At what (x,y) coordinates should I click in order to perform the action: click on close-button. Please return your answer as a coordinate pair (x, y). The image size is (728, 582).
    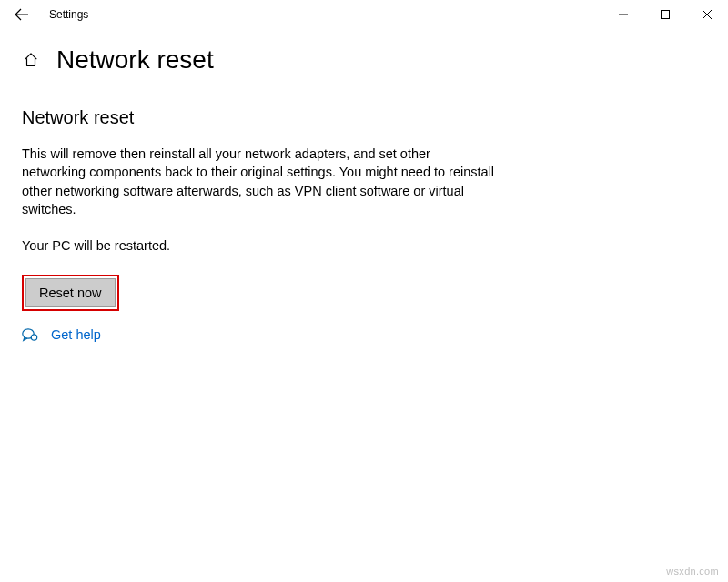
    Looking at the image, I should click on (707, 15).